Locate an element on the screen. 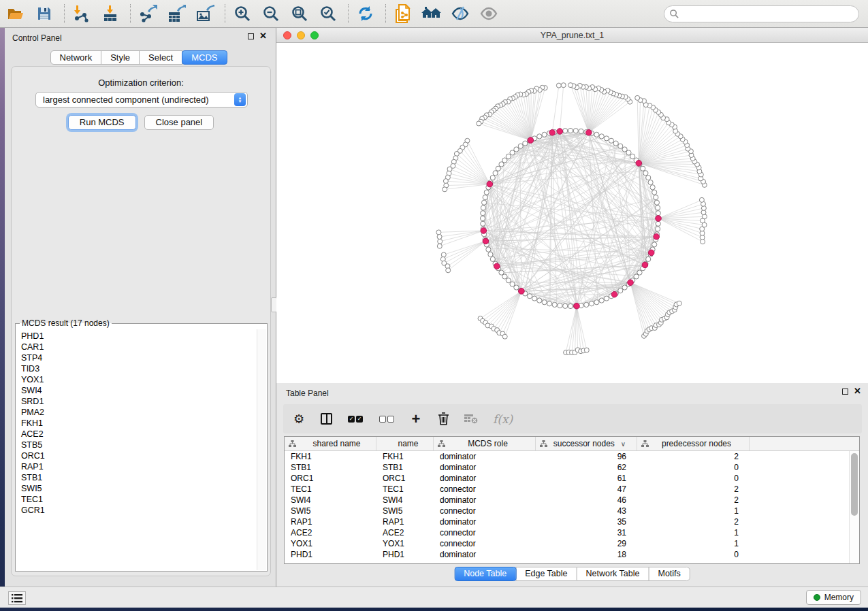 This screenshot has height=611, width=868. select-all-columns-icon: ✓✓ is located at coordinates (355, 419).